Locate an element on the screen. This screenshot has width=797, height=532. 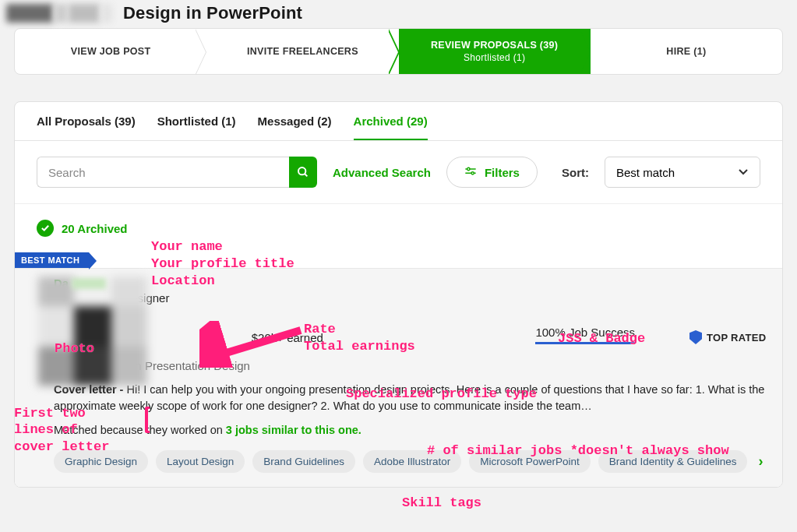
search-icon is located at coordinates (303, 172).